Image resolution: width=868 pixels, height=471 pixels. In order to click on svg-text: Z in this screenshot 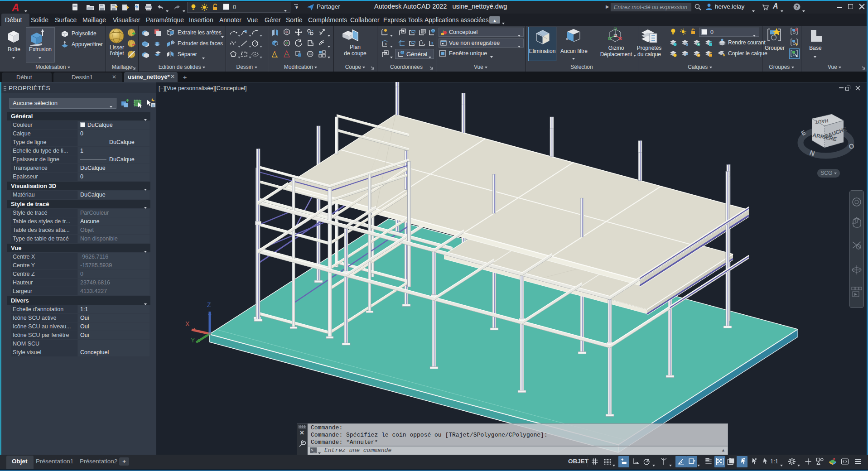, I will do `click(209, 305)`.